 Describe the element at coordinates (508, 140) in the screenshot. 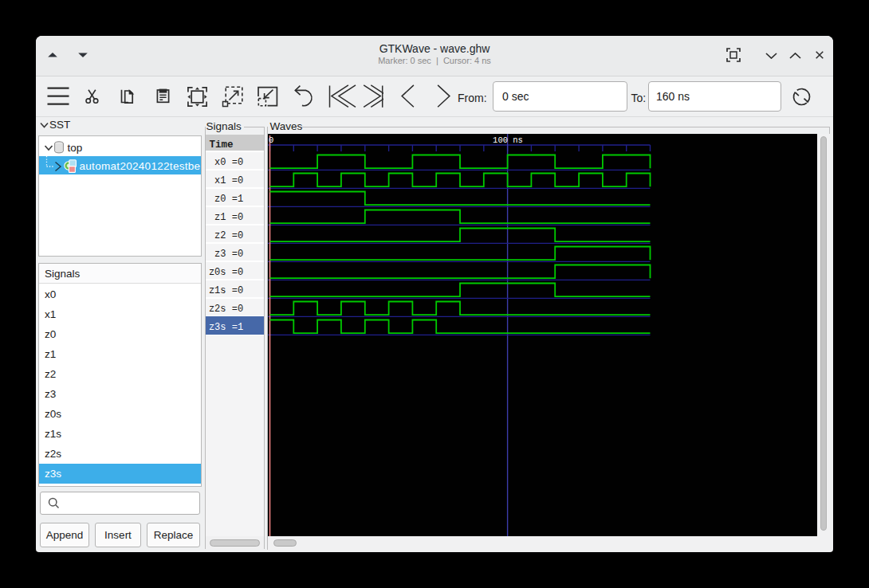

I see `svg-text: 100 ns` at that location.